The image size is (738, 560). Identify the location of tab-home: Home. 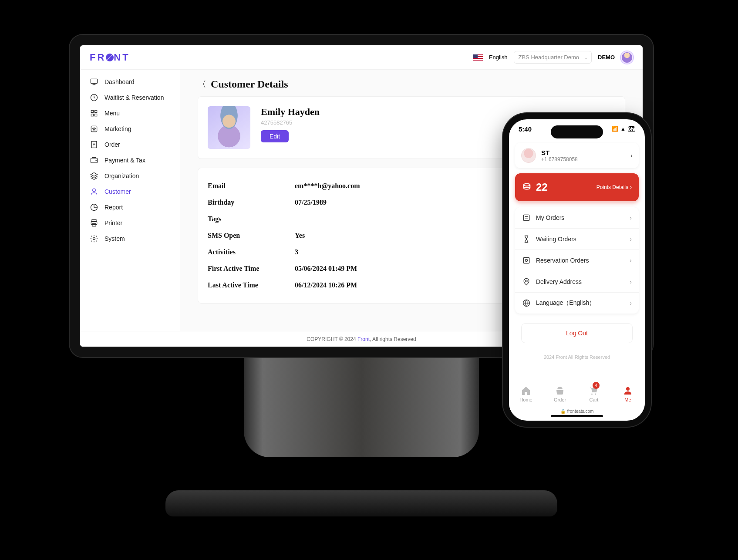
(526, 394).